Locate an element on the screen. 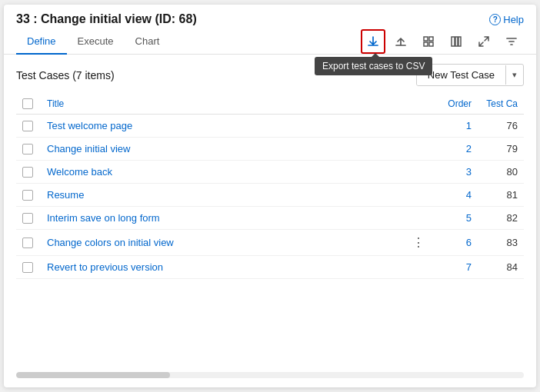  horizontal-scrollbar is located at coordinates (270, 375).